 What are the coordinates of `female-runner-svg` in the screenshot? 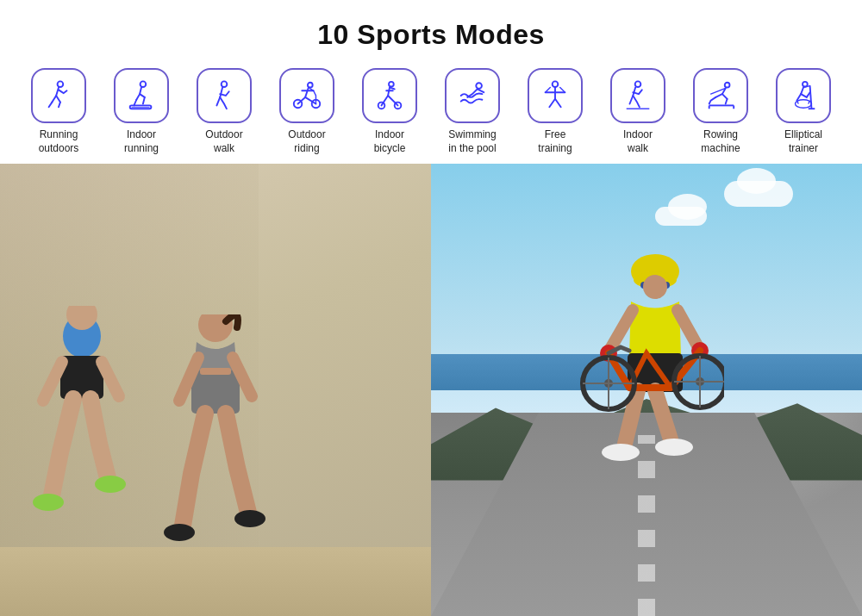 It's located at (216, 452).